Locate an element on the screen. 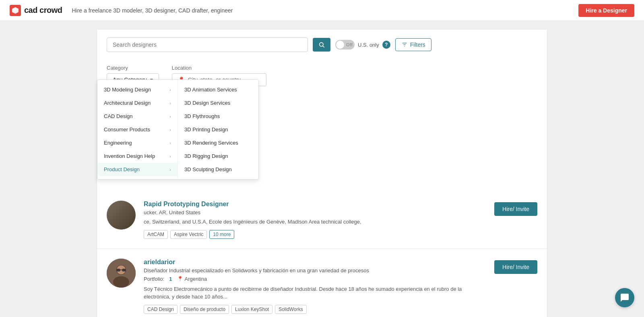  more-skills-tag: 10 more is located at coordinates (222, 234).